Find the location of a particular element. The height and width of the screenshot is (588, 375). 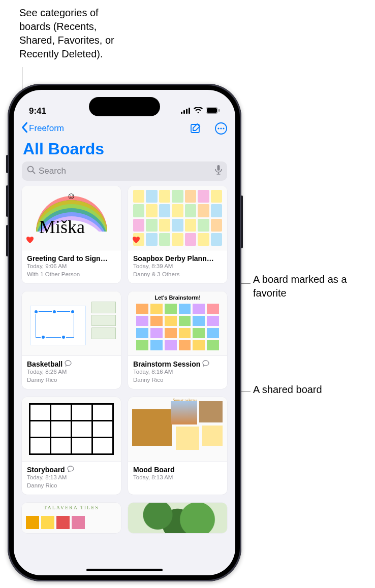

board-card: Basketball Today, 8:26 AM Danny Rico is located at coordinates (71, 340).